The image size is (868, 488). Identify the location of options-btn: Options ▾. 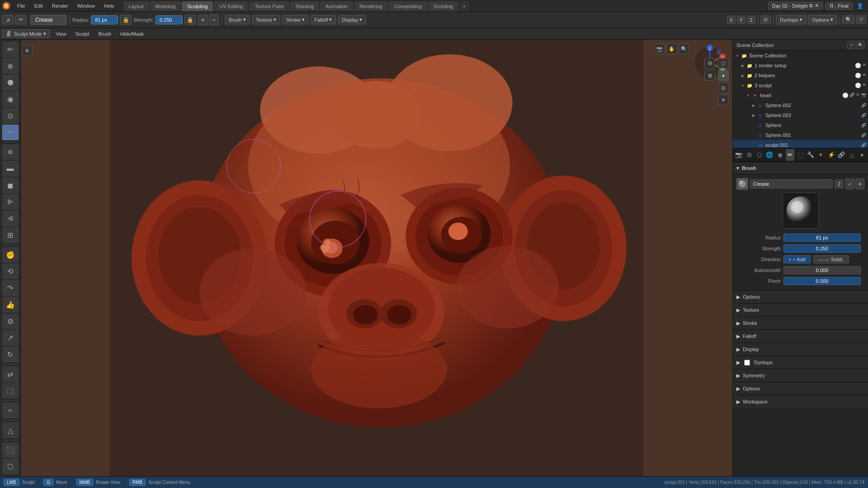
(823, 20).